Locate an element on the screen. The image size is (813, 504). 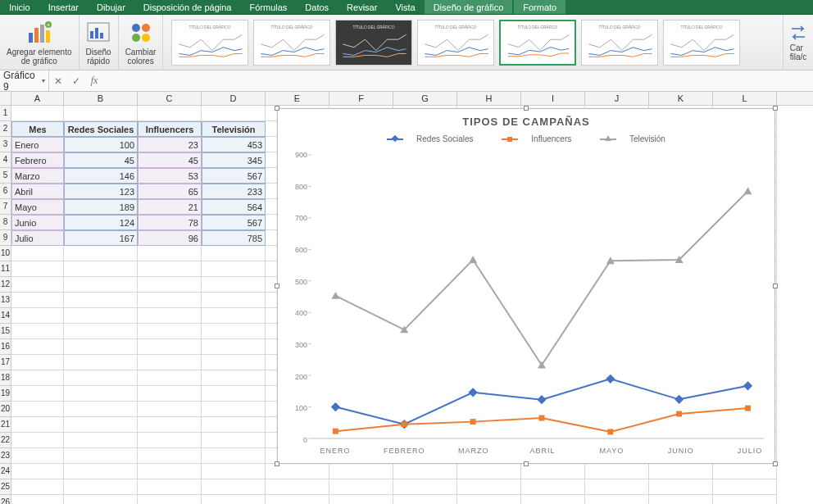
ribbon-tab: Vista is located at coordinates (405, 7).